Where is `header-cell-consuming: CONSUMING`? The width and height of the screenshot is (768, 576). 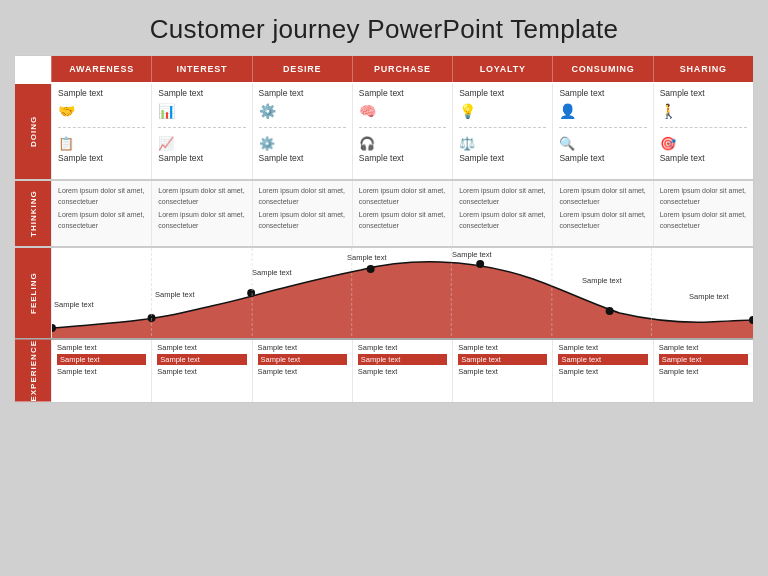 header-cell-consuming: CONSUMING is located at coordinates (602, 69).